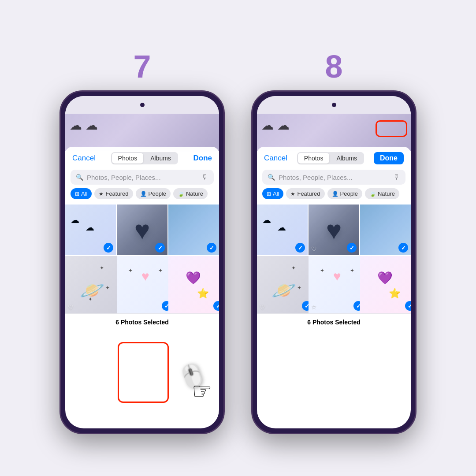 This screenshot has width=476, height=476. What do you see at coordinates (142, 322) in the screenshot?
I see `bottom-bar-7: 6 Photos Selected` at bounding box center [142, 322].